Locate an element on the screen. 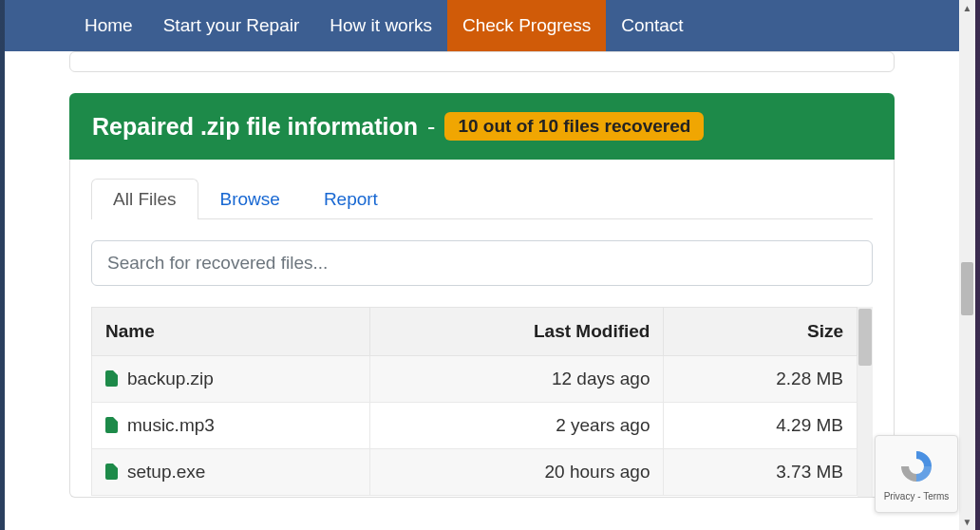 The height and width of the screenshot is (530, 980). table-scroll-thumb is located at coordinates (865, 337).